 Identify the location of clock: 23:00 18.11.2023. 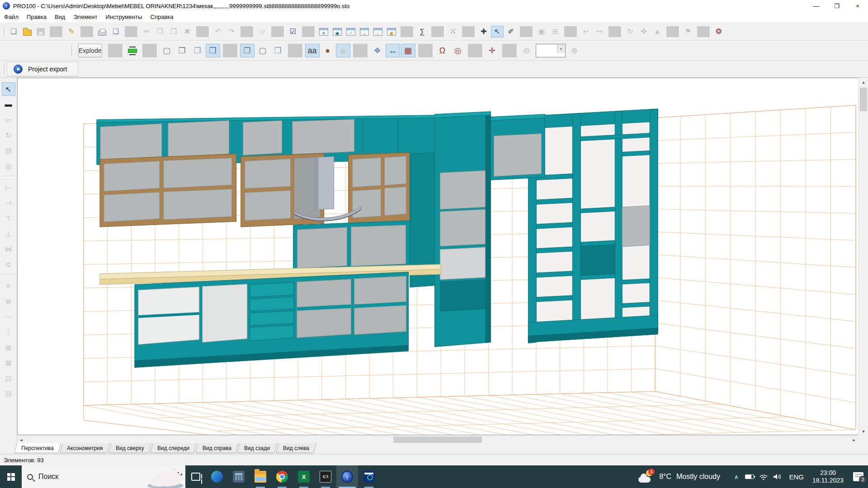
(828, 477).